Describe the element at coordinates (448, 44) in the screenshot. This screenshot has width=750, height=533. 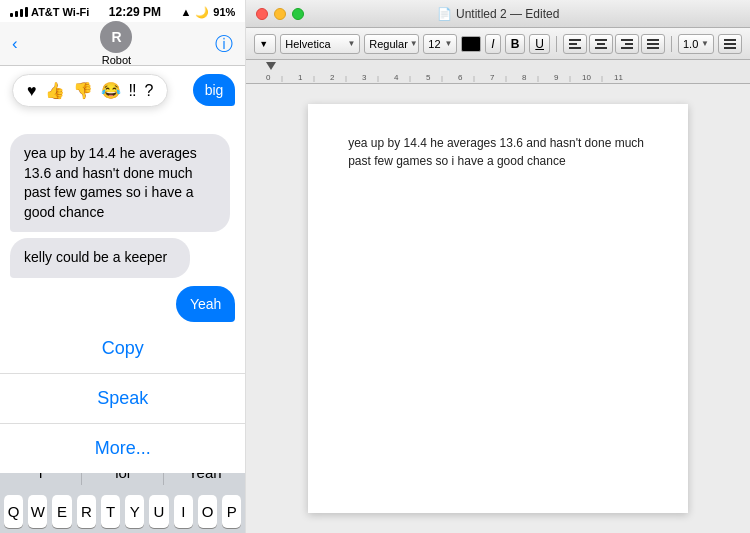
I see `size-select-arrow: ▼` at that location.